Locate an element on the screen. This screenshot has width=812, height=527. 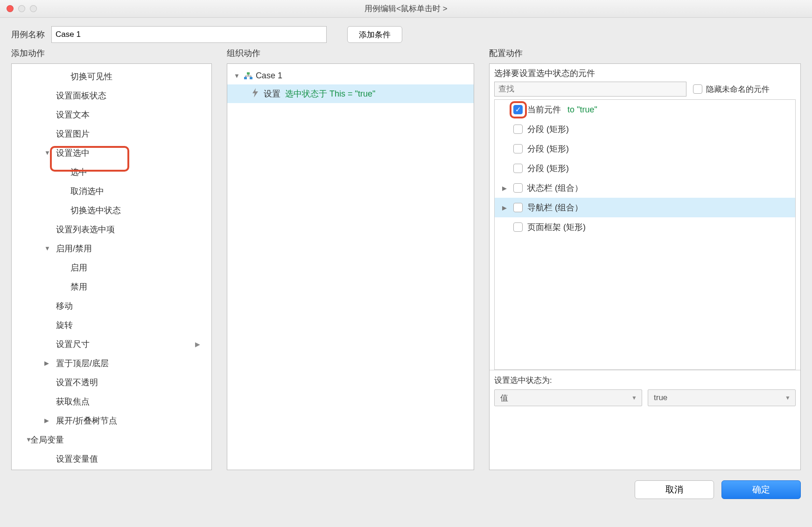
hide-unnamed-toggle: 隐藏未命名的元件 is located at coordinates (731, 90).